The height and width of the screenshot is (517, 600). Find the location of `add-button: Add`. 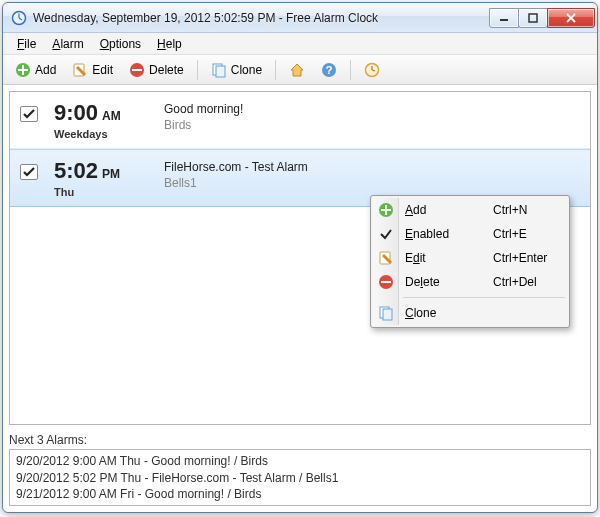

add-button: Add is located at coordinates (36, 70).